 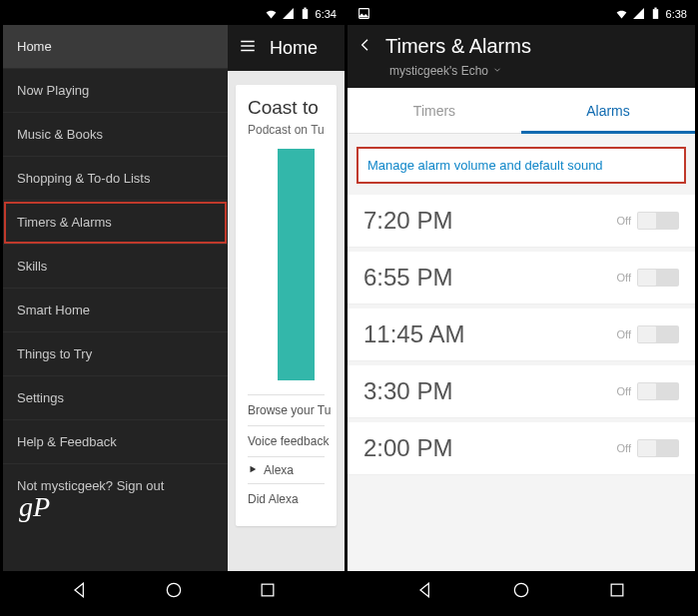 What do you see at coordinates (434, 110) in the screenshot?
I see `tab-timers: Timers` at bounding box center [434, 110].